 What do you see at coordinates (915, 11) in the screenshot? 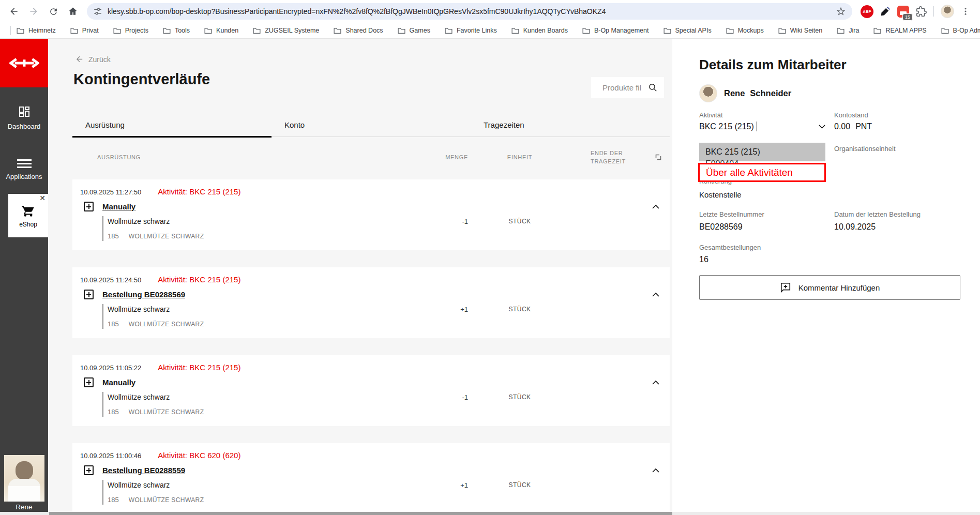
I see `extensions-area: ABP 15` at bounding box center [915, 11].